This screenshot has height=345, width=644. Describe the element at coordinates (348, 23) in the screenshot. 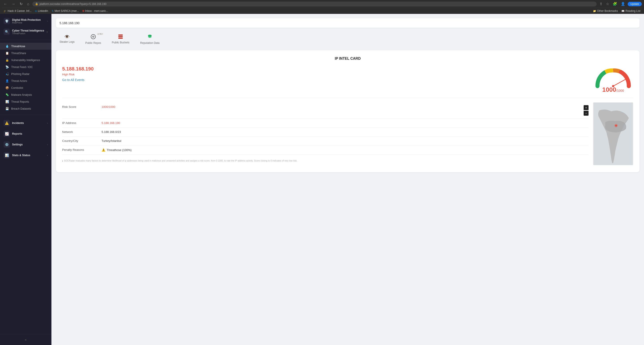

I see `search-container` at that location.